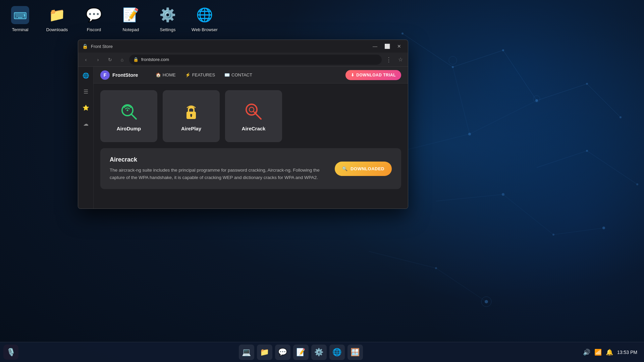 This screenshot has width=644, height=362. Describe the element at coordinates (598, 352) in the screenshot. I see `signal-icon: 📶` at that location.